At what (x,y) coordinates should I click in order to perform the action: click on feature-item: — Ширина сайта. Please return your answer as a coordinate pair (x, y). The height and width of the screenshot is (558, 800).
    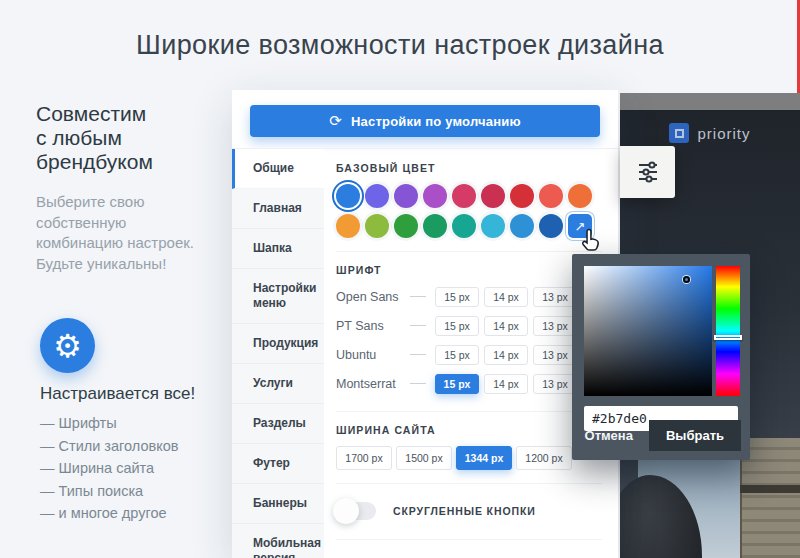
    Looking at the image, I should click on (109, 468).